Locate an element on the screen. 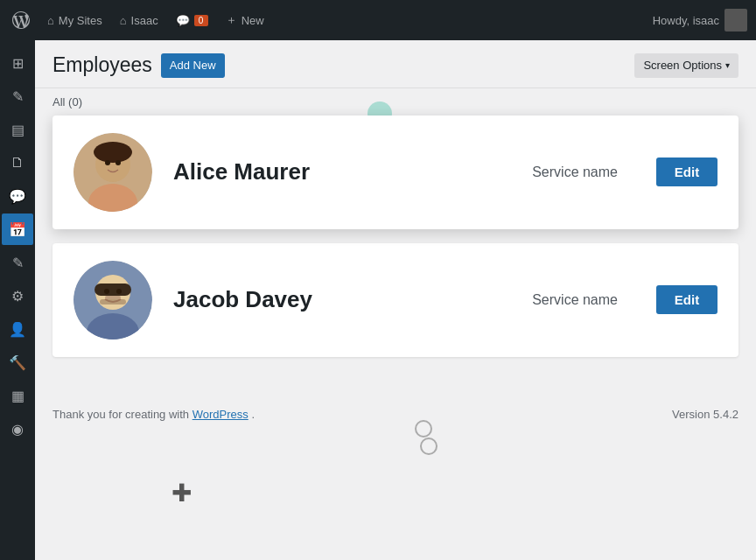 The height and width of the screenshot is (560, 756). sidebar-icon-grid: ▦ is located at coordinates (18, 396).